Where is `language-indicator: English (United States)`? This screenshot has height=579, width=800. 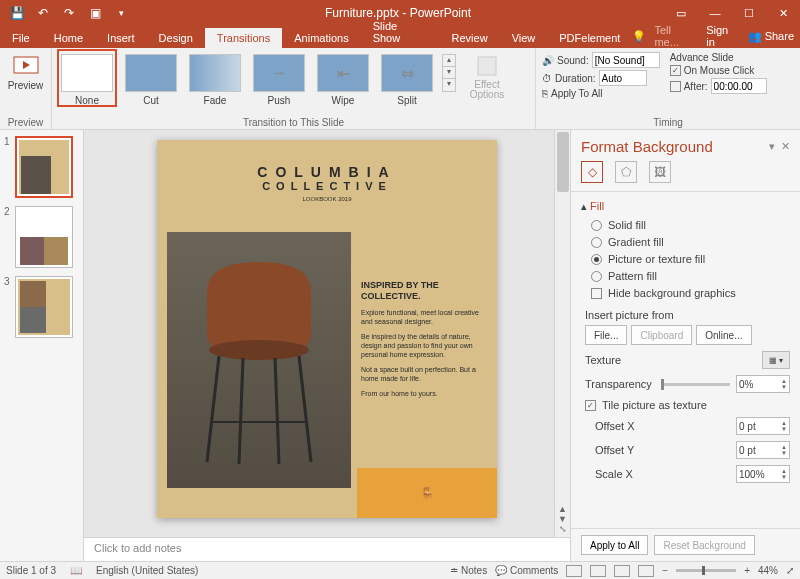 language-indicator: English (United States) is located at coordinates (147, 570).